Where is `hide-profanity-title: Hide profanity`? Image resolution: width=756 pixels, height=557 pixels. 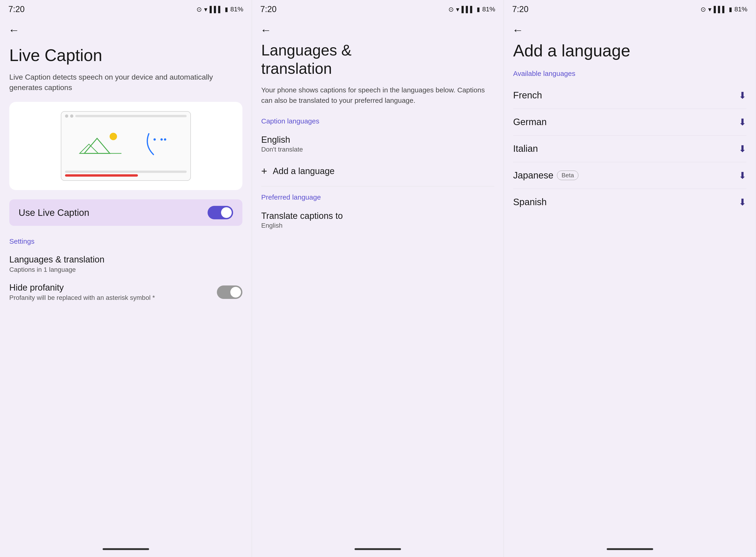
hide-profanity-title: Hide profanity is located at coordinates (111, 288).